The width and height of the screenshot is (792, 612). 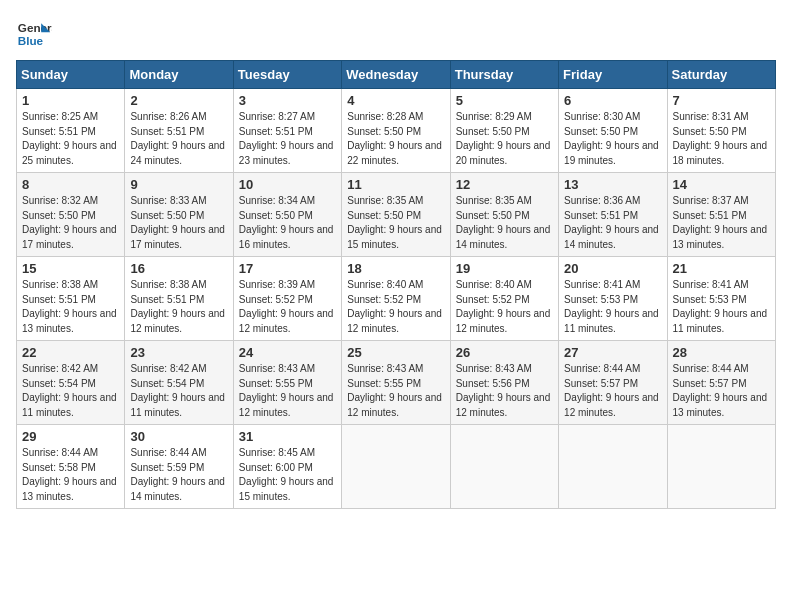 I want to click on calendar-cell: 22 Sunrise: 8:42 AM Sunset: 5:54 PM Dayl…, so click(x=71, y=383).